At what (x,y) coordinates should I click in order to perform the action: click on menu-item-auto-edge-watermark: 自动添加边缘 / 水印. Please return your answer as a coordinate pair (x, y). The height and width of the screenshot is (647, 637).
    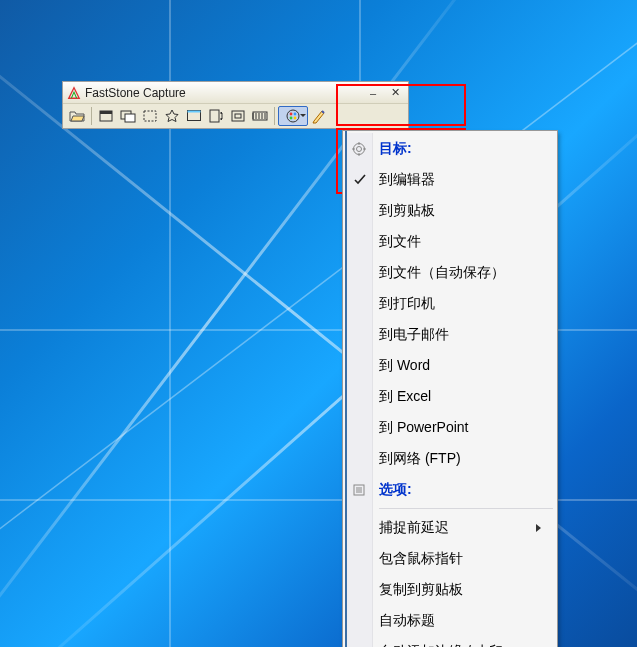
    Looking at the image, I should click on (450, 642).